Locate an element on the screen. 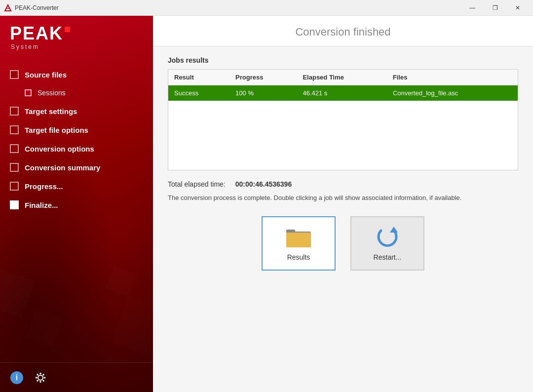 The height and width of the screenshot is (392, 533). table-empty-row is located at coordinates (343, 135).